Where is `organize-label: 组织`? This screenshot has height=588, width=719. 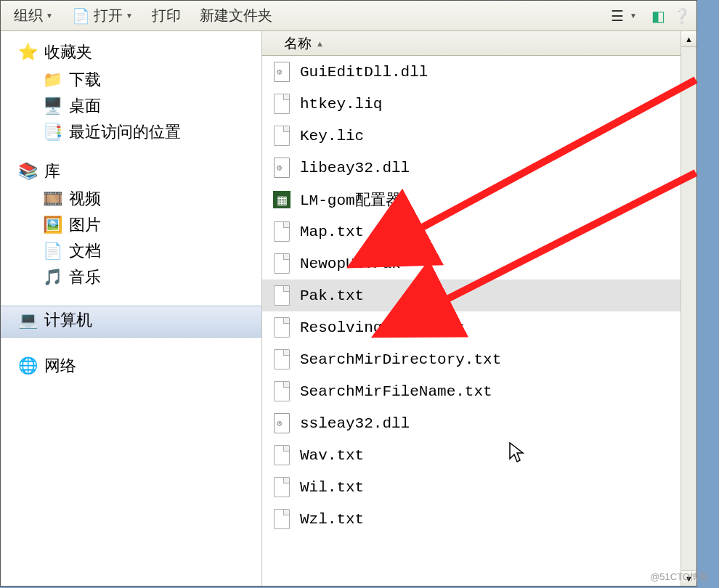
organize-label: 组织 is located at coordinates (28, 16).